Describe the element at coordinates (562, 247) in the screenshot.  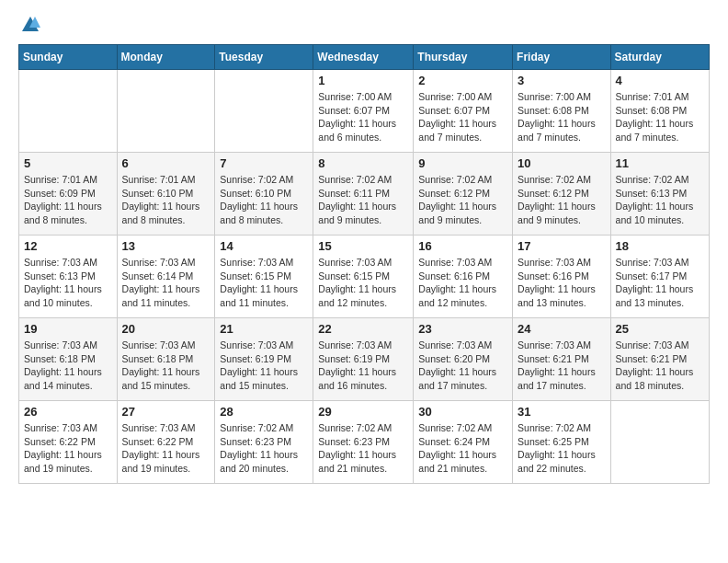
I see `day-number: 17` at that location.